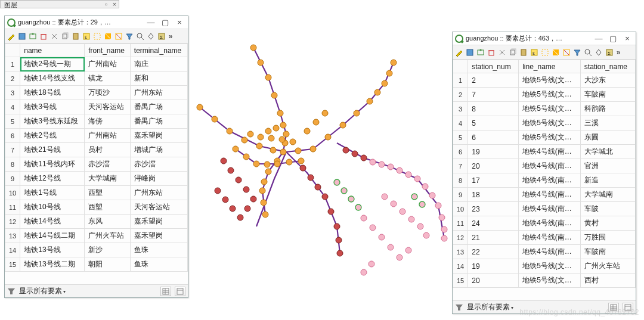 The height and width of the screenshot is (320, 644). I want to click on row-number: 11, so click(13, 207).